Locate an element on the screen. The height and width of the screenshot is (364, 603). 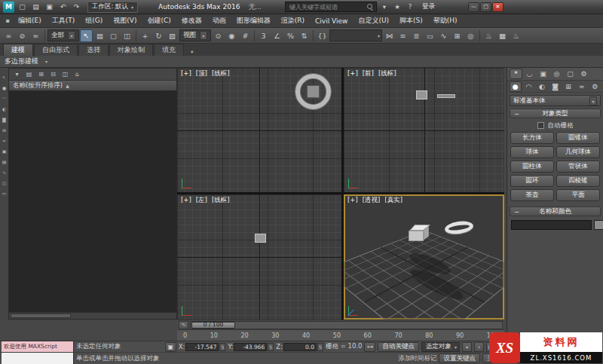
open-file-icon: ▤ is located at coordinates (36, 8).